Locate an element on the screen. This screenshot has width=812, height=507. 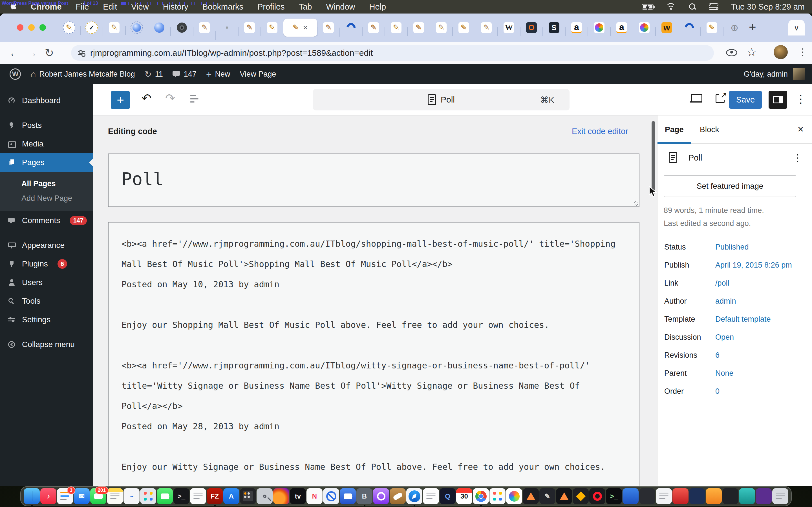
dock-icon-keychain is located at coordinates (265, 496).